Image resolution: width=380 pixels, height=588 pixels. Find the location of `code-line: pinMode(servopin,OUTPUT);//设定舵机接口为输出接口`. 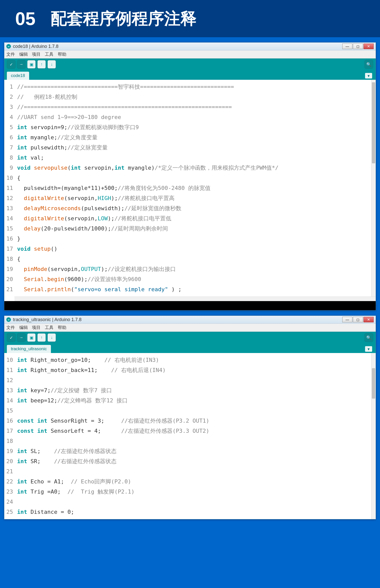

code-line: pinMode(servopin,OUTPUT);//设定舵机接口为输出接口 is located at coordinates (194, 269).